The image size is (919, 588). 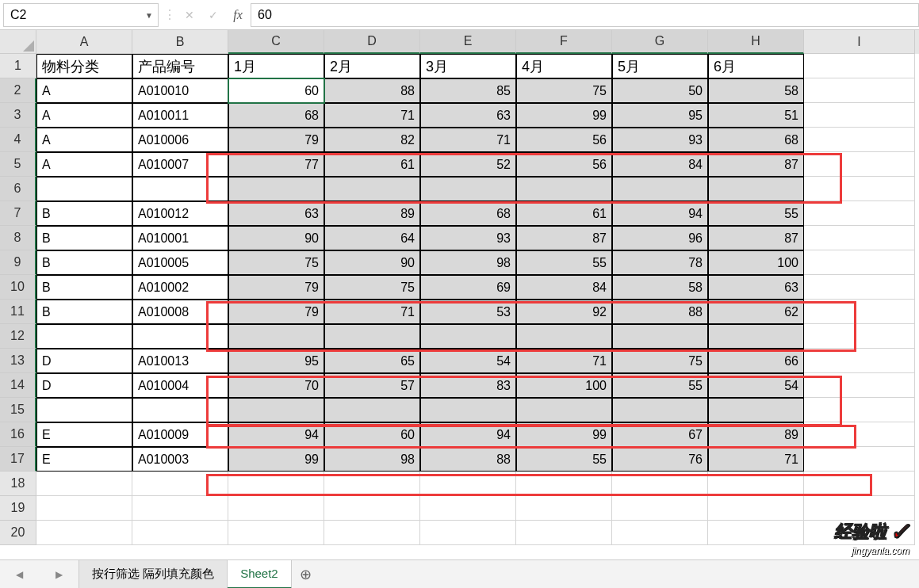 What do you see at coordinates (181, 238) in the screenshot?
I see `cell-B8: A010001` at bounding box center [181, 238].